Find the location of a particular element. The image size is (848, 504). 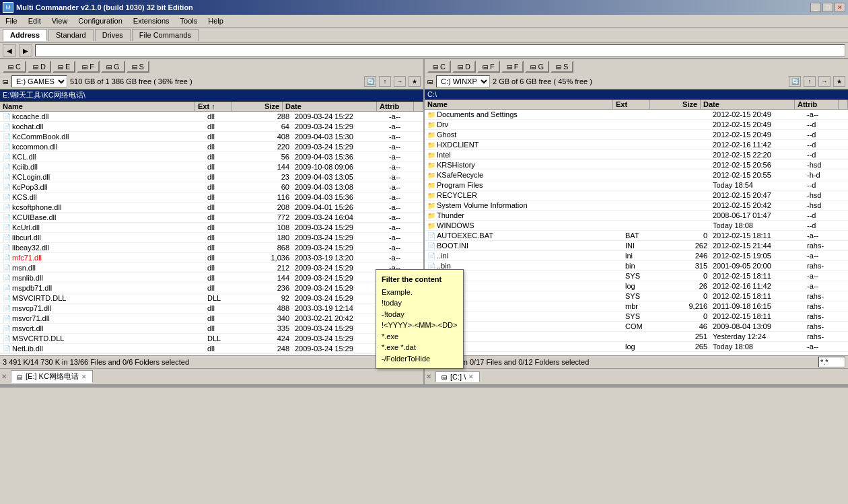

right-filter-input is located at coordinates (832, 362).